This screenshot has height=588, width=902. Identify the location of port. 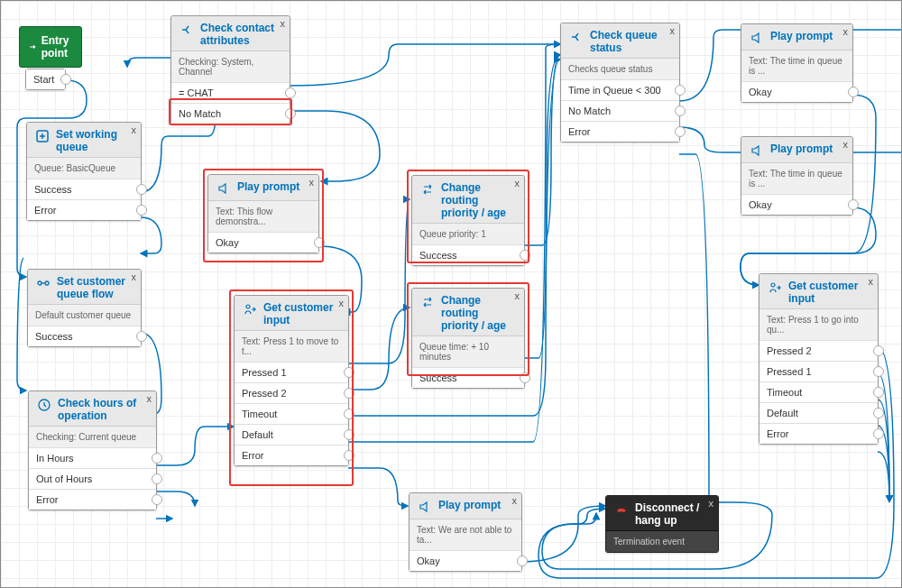
(66, 79).